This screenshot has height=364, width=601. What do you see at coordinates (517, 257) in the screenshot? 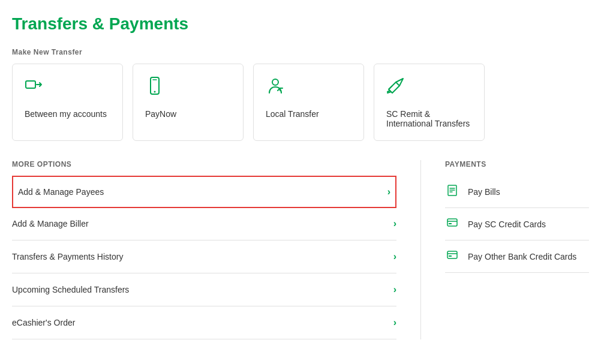
I see `payment-pay-other-bank: Pay Other Bank Credit Cards` at bounding box center [517, 257].